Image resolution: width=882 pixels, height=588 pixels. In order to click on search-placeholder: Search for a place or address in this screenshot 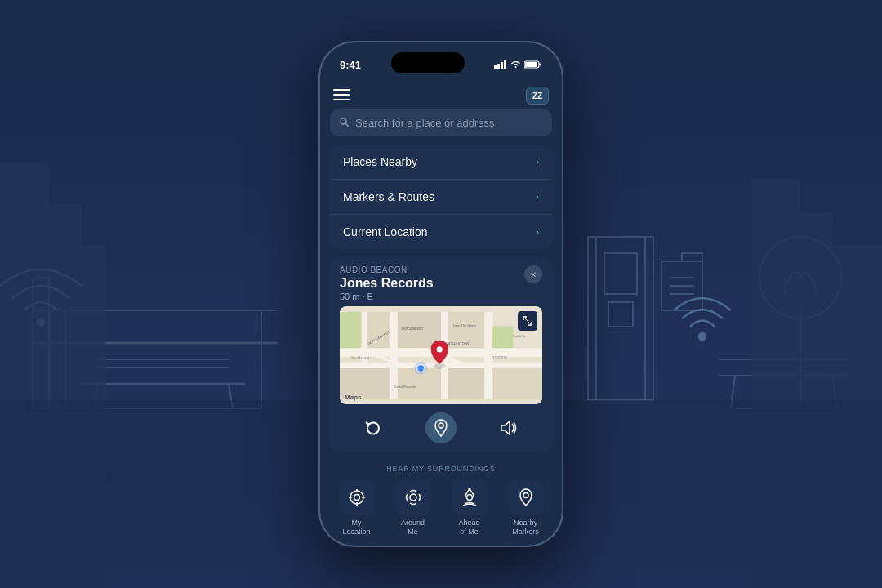, I will do `click(425, 122)`.